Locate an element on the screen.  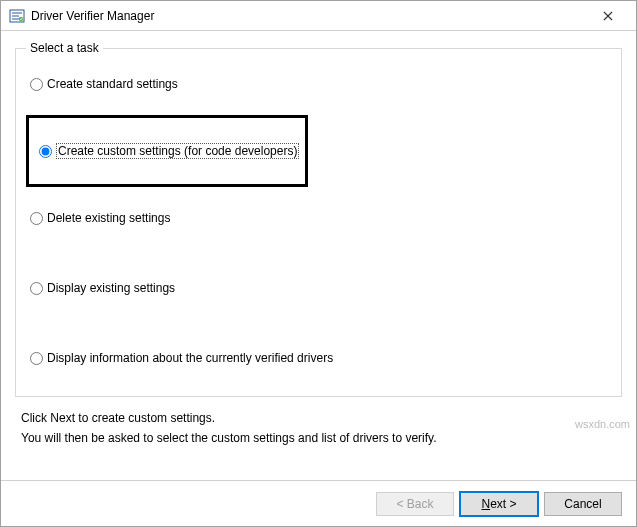
button-bar: < Back Next > Cancel is located at coordinates (318, 503).